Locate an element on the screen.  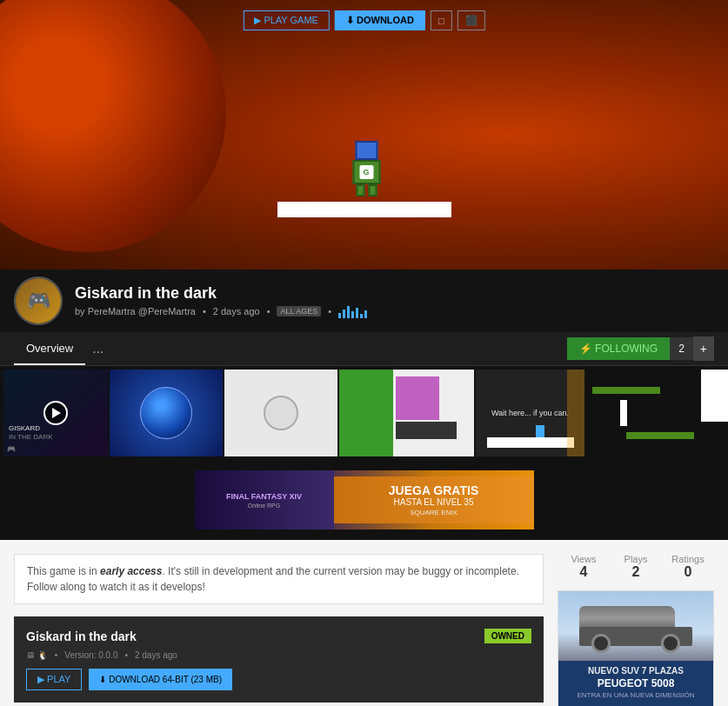
stat-views-value: 4 is located at coordinates (584, 572).